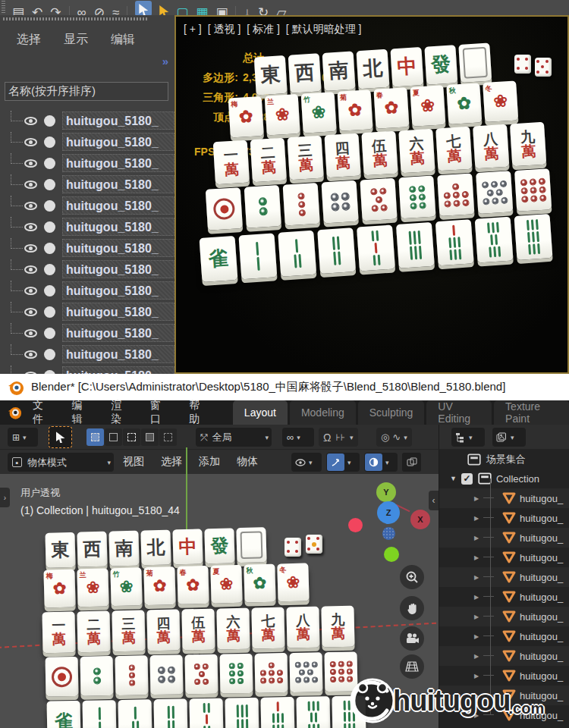 This screenshot has width=569, height=728. I want to click on toolbar-expand-arrow: ›, so click(5, 497).